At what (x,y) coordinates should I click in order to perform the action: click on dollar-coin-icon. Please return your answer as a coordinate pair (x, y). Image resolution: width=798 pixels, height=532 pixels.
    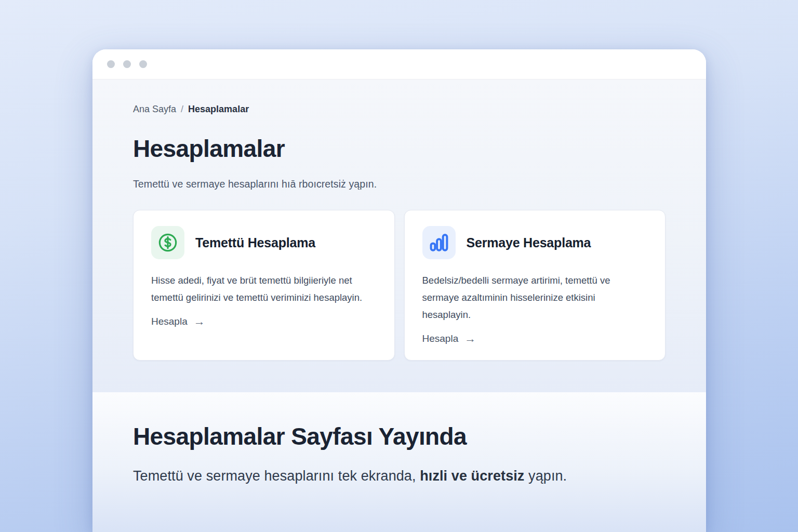
    Looking at the image, I should click on (168, 243).